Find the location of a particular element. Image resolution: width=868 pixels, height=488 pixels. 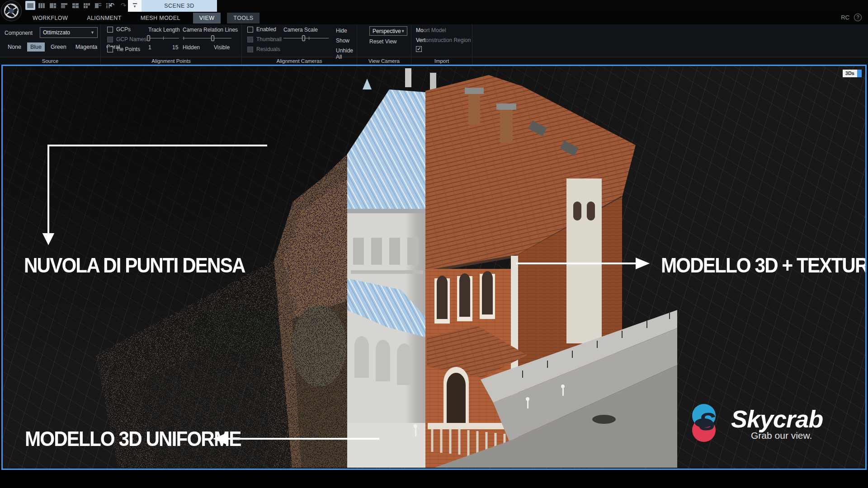

component-label: Component is located at coordinates (19, 33).